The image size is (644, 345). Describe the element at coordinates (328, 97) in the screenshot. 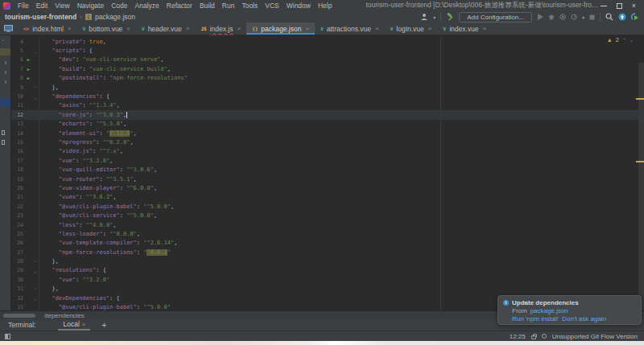

I see `code-line: 10⌄ "dependencies": {` at that location.